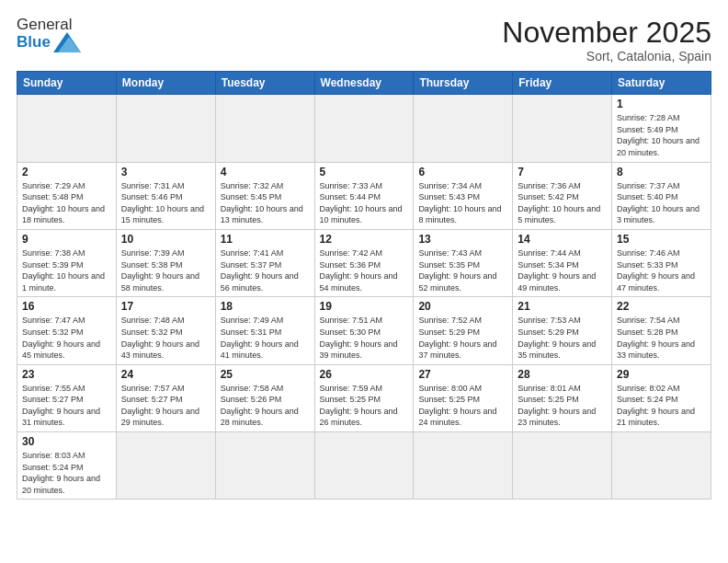 This screenshot has height=563, width=728. Describe the element at coordinates (563, 172) in the screenshot. I see `day-number: 7` at that location.